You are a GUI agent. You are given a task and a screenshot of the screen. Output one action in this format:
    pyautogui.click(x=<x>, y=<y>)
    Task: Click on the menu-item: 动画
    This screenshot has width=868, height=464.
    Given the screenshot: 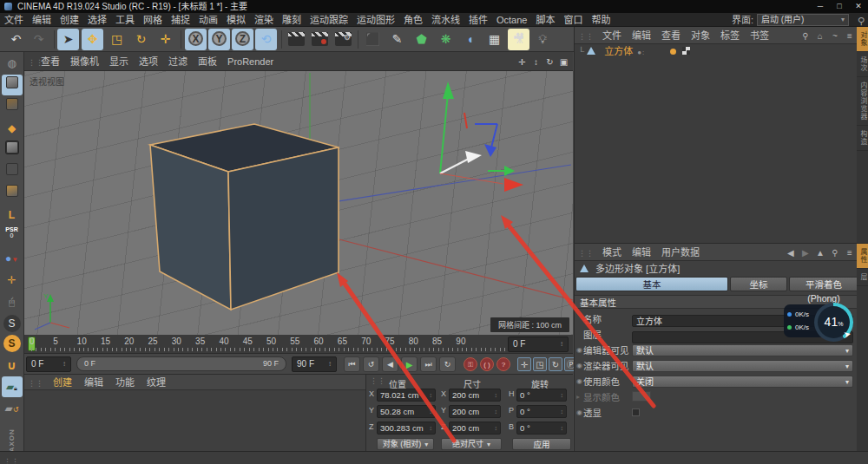 What is the action you would take?
    pyautogui.click(x=208, y=20)
    